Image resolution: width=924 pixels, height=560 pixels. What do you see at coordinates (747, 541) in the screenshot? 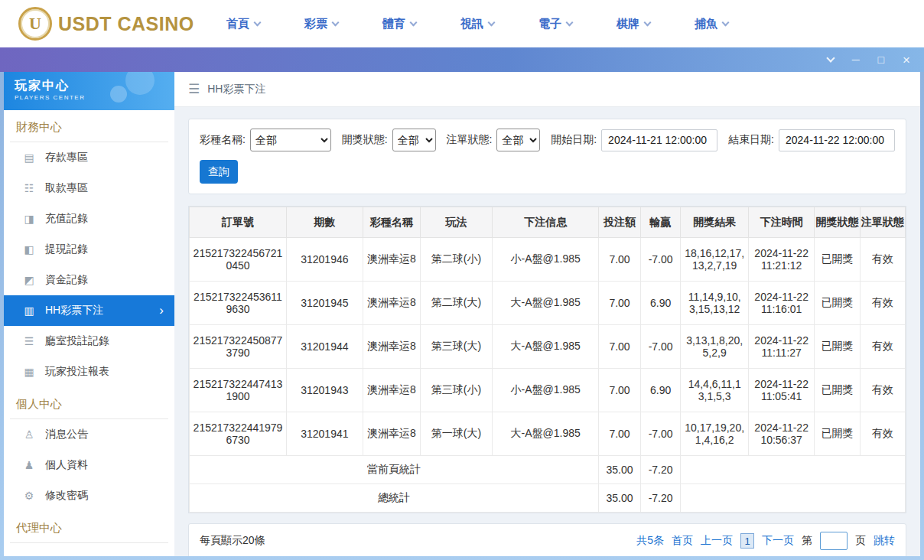
I see `current-page-indicator: 1` at bounding box center [747, 541].